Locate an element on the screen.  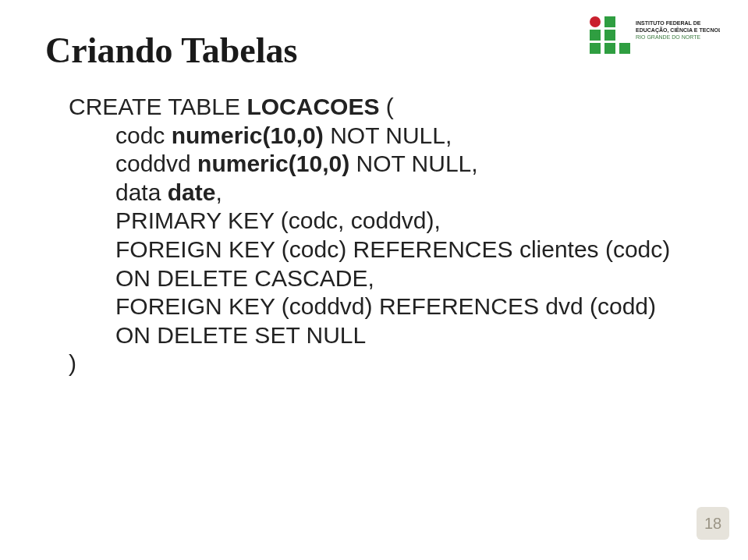
institution-logo: INSTITUTO FEDERAL DE EDUCAÇÃO, CIÊNCIA E… is located at coordinates (654, 35).